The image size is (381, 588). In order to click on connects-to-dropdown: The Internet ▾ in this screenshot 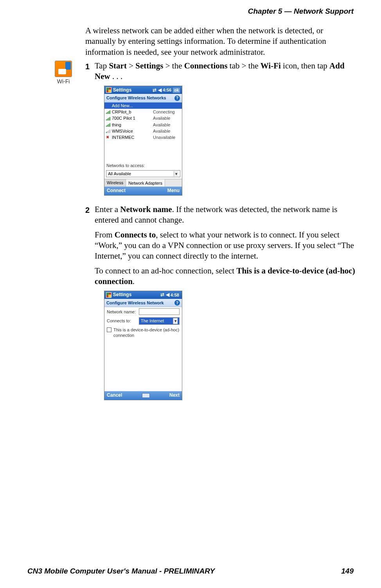, I will do `click(159, 321)`.